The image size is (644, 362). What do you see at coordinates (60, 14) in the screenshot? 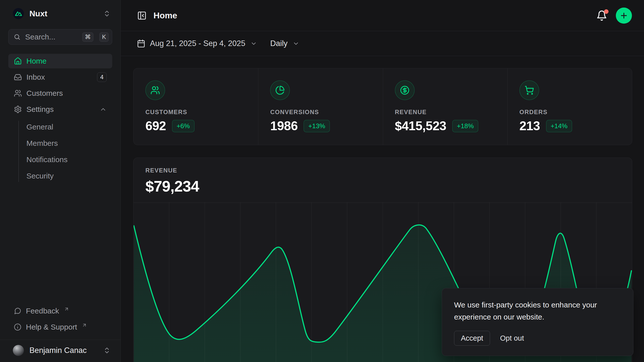
I see `team-switcher: Nuxt` at bounding box center [60, 14].